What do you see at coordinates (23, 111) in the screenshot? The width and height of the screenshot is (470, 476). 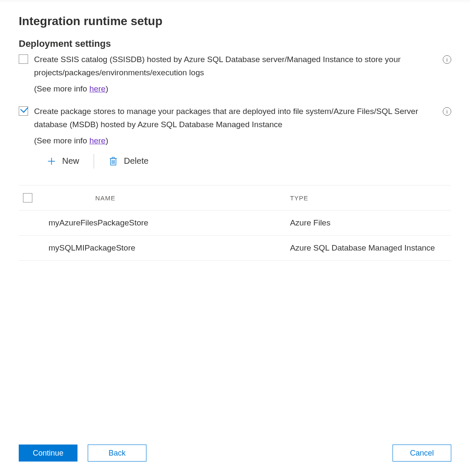 I see `package-stores-checkbox` at bounding box center [23, 111].